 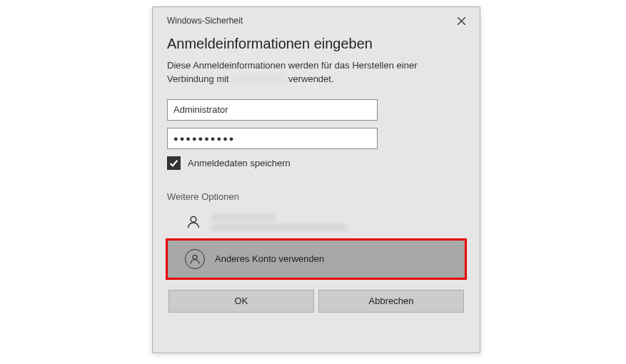 What do you see at coordinates (239, 163) in the screenshot?
I see `remember-label: Anmeldedaten speichern` at bounding box center [239, 163].